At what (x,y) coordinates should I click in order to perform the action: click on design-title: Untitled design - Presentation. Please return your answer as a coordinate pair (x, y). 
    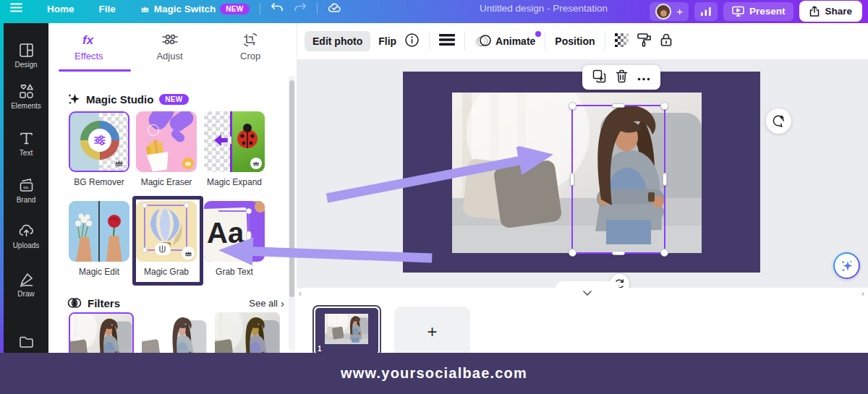
    Looking at the image, I should click on (544, 9).